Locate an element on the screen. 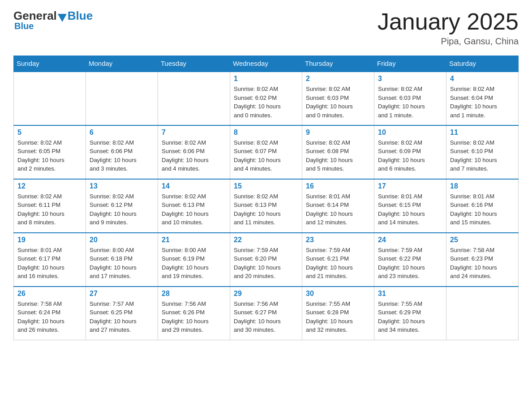 The height and width of the screenshot is (411, 532). sun-info: Sunrise: 8:02 AM Sunset: 6:05 PM Dayligh… is located at coordinates (50, 156).